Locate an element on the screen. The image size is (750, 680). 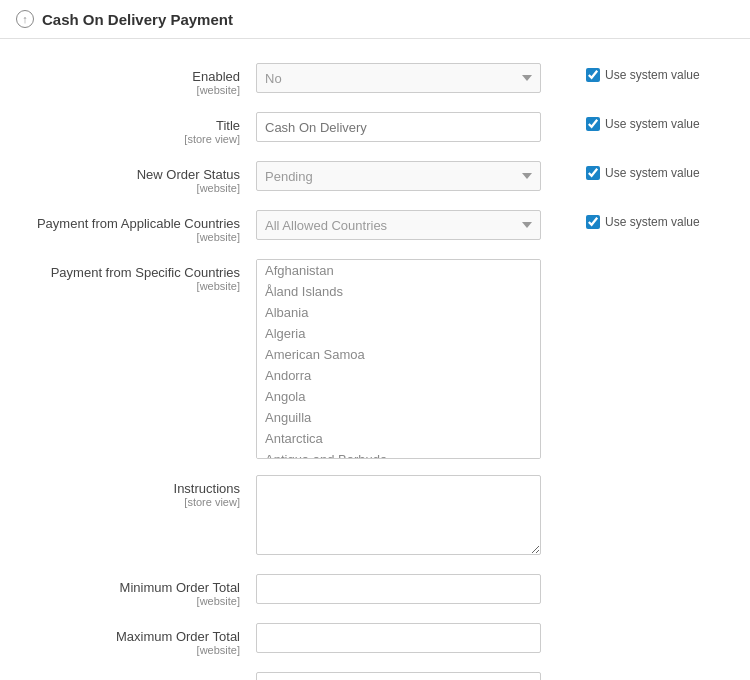
title-scope: [store view] is located at coordinates (128, 139).